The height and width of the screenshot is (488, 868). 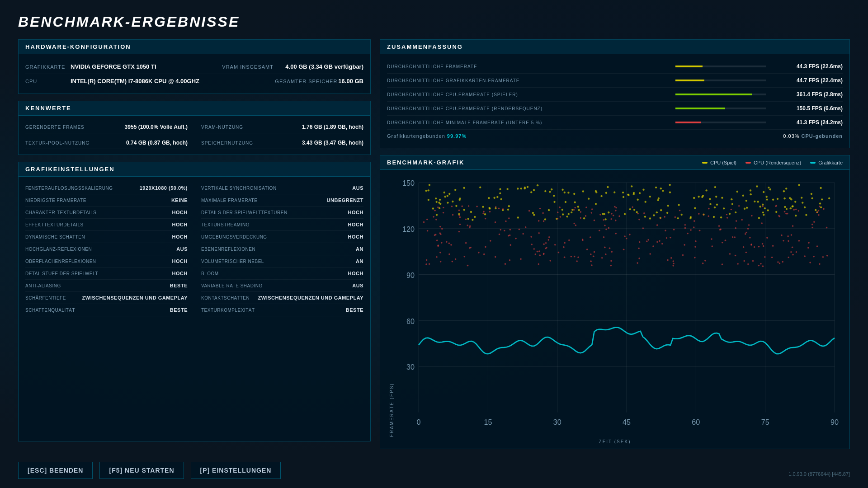 I want to click on cpu-label: CPU, so click(x=48, y=81).